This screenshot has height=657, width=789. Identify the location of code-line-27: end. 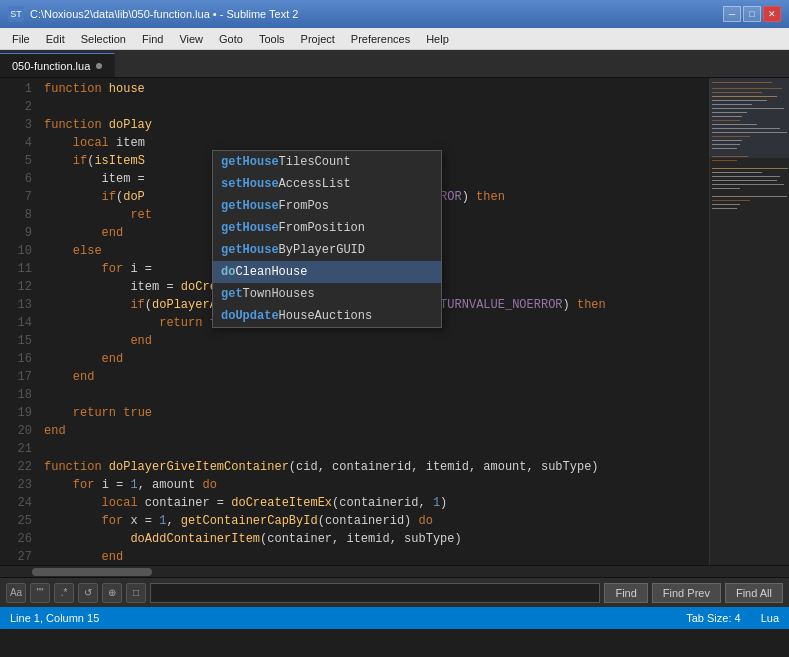
(376, 556).